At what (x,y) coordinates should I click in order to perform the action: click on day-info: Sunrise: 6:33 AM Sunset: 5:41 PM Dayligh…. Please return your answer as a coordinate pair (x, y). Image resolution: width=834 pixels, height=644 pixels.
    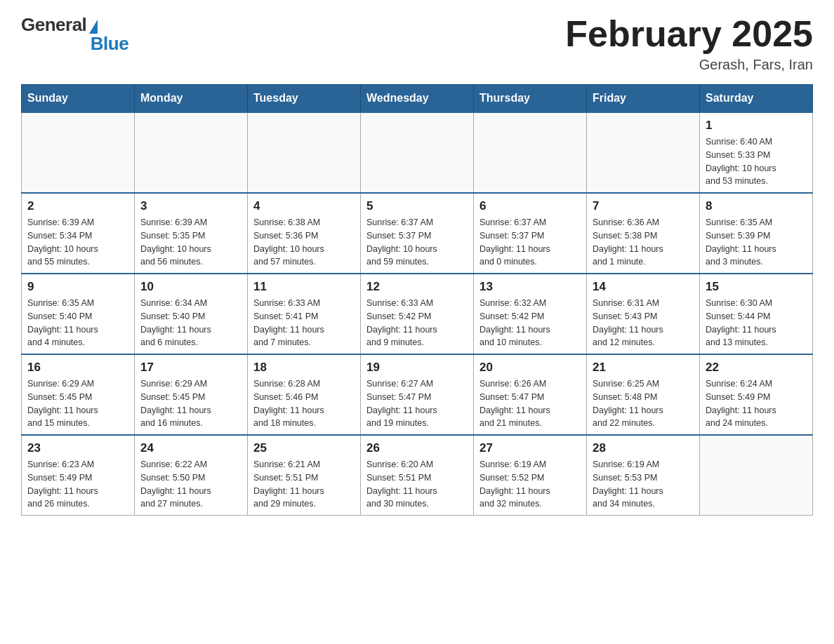
    Looking at the image, I should click on (304, 323).